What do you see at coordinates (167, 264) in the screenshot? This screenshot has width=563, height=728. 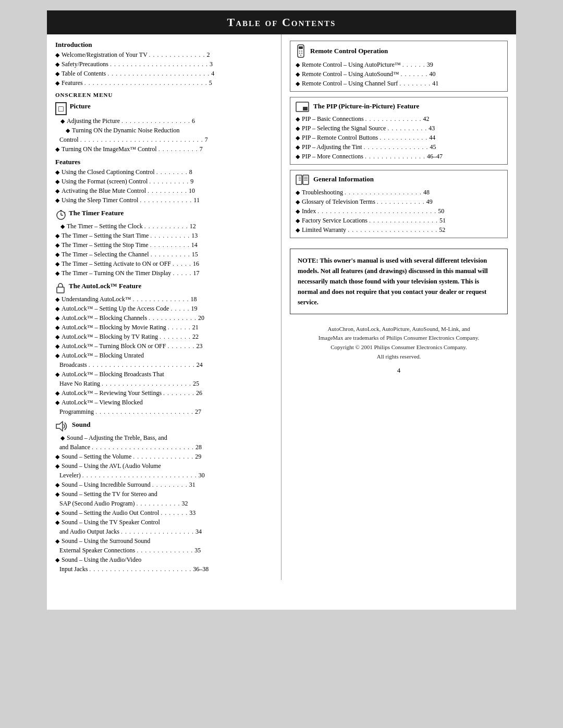 I see `entry-label: The Timer – Setting Activate to ON or OF…` at bounding box center [167, 264].